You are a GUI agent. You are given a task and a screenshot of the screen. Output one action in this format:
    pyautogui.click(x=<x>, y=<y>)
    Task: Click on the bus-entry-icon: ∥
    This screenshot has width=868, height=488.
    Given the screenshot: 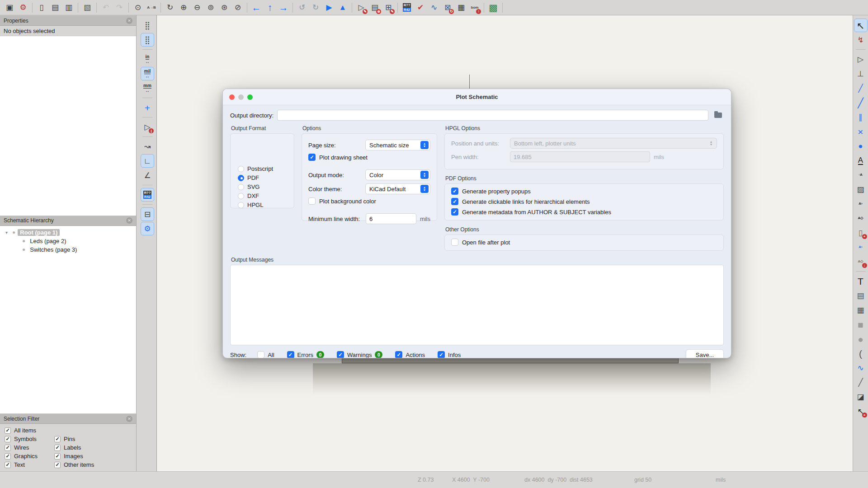 What is the action you would take?
    pyautogui.click(x=861, y=117)
    